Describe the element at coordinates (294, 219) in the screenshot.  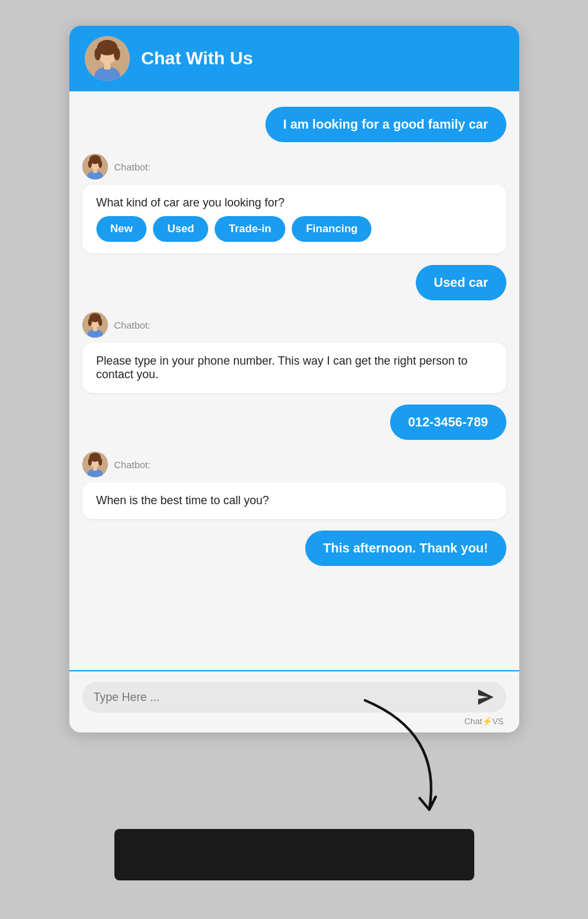
I see `bot-bubble-1: What kind of car are you looking for? Ne…` at that location.